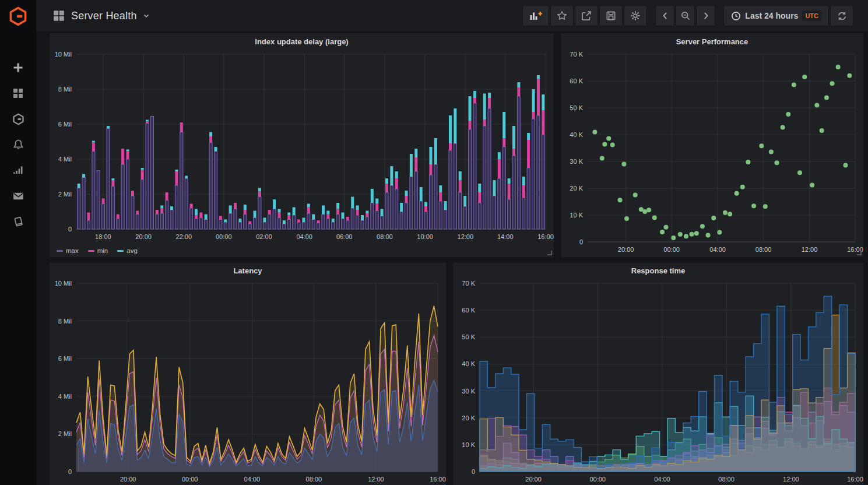 The width and height of the screenshot is (868, 485). What do you see at coordinates (611, 16) in the screenshot?
I see `save-icon` at bounding box center [611, 16].